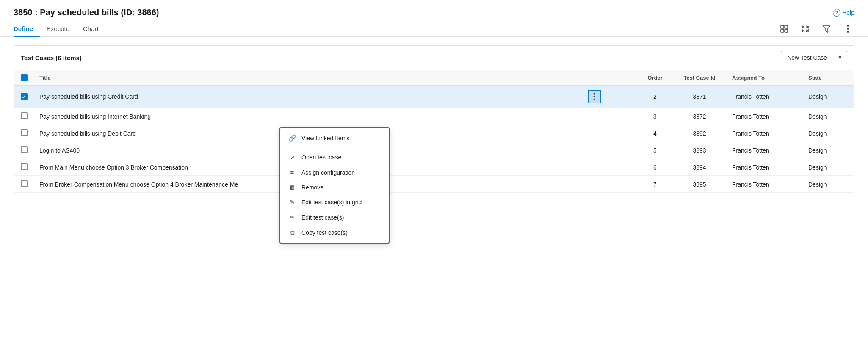 The width and height of the screenshot is (868, 351). Describe the element at coordinates (334, 187) in the screenshot. I see `ctx-item-remove: 🗑Remove` at that location.